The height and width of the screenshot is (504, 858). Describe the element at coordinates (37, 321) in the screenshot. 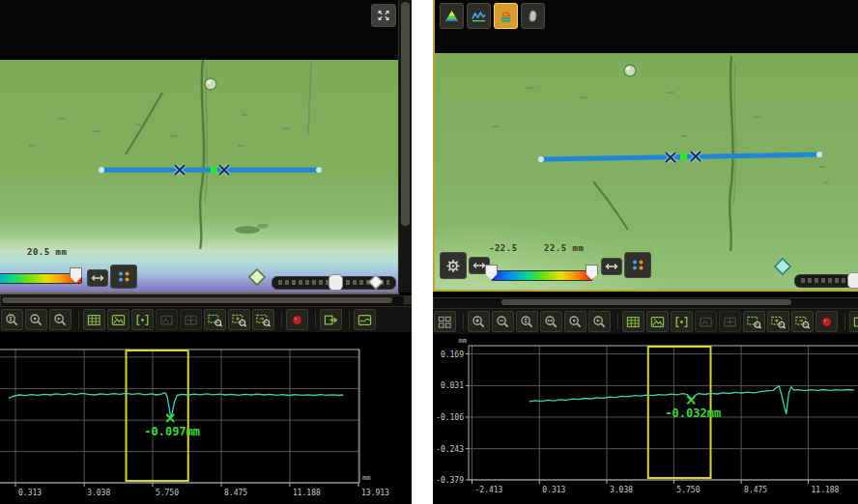

I see `zoom-one-icon` at that location.